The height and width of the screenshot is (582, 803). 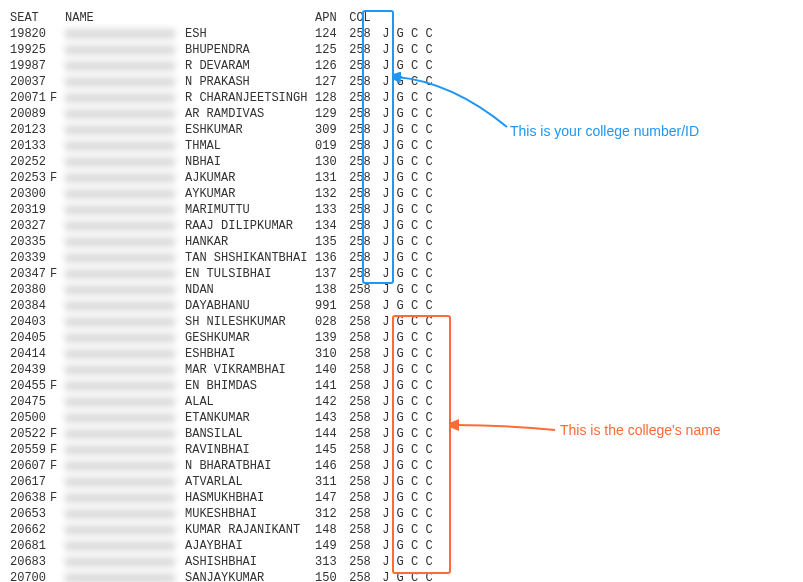 What do you see at coordinates (125, 18) in the screenshot?
I see `header-name: NAME` at bounding box center [125, 18].